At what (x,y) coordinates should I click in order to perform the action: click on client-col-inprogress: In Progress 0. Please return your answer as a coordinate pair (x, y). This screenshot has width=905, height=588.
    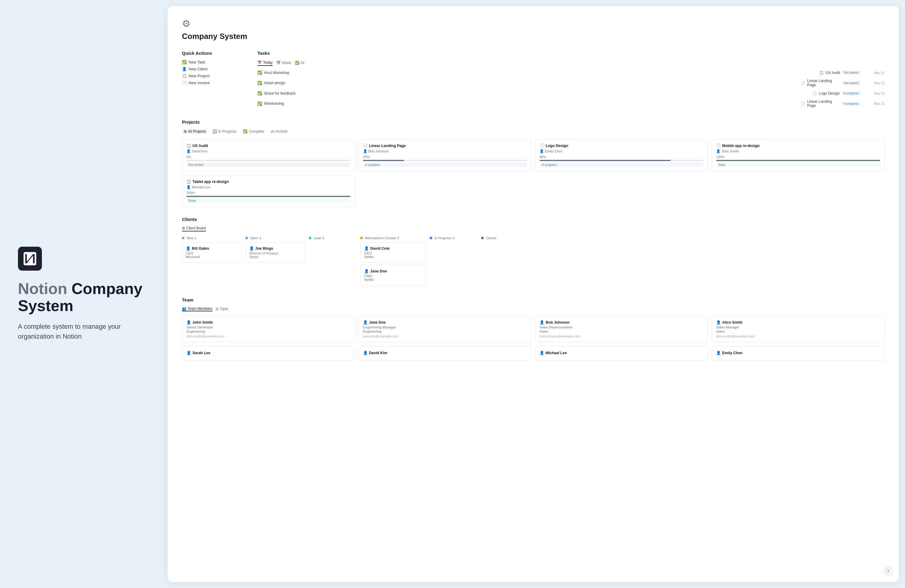
    Looking at the image, I should click on (454, 262).